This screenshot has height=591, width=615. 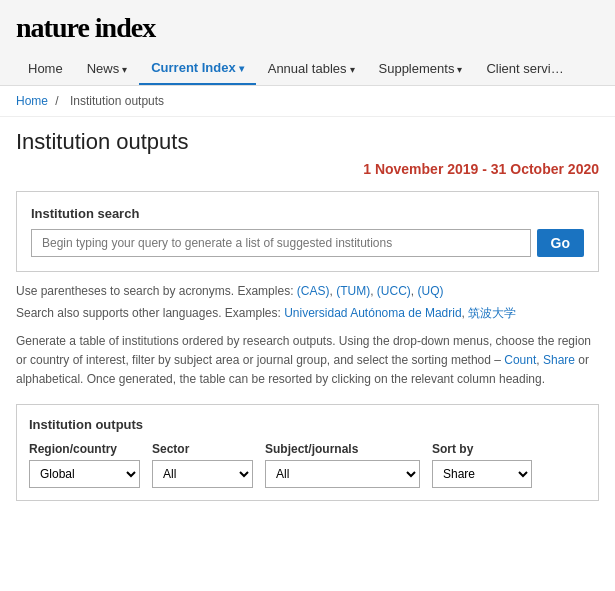 What do you see at coordinates (308, 102) in the screenshot?
I see `breadcrumb: Home / Institution outputs` at bounding box center [308, 102].